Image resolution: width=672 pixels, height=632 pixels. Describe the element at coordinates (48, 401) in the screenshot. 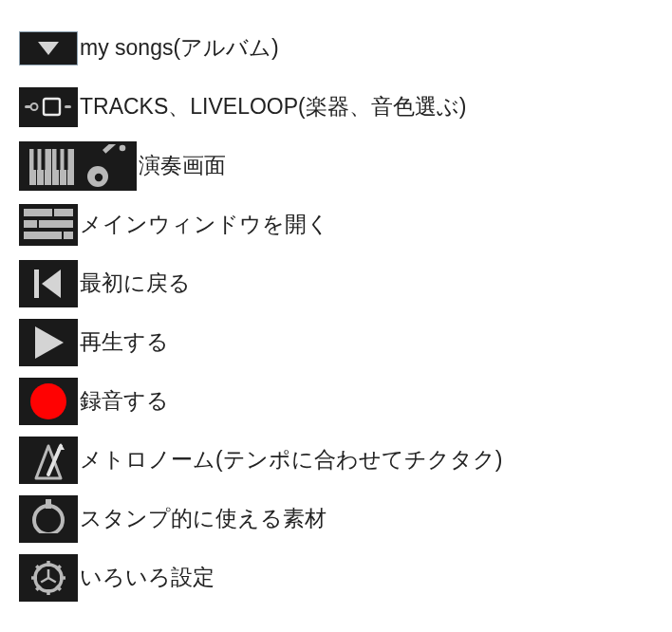

I see `record-icon` at that location.